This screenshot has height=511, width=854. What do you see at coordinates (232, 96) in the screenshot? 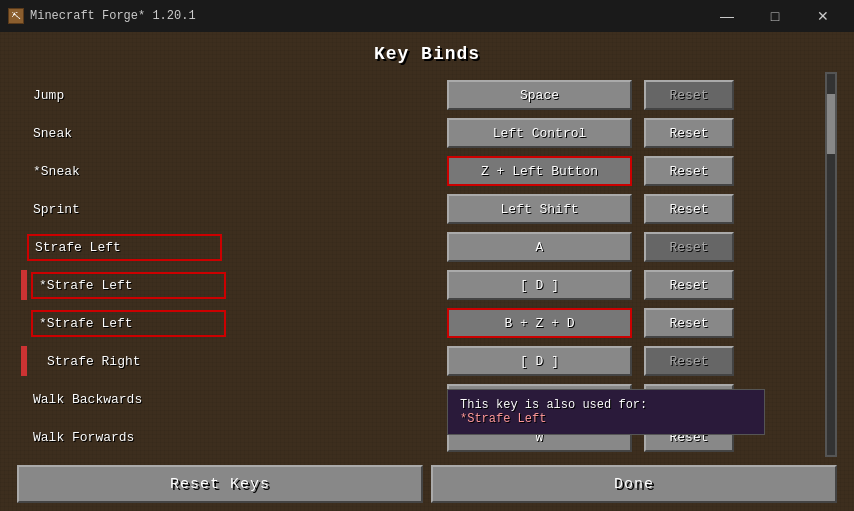
I see `action-cell: Jump` at bounding box center [232, 96].